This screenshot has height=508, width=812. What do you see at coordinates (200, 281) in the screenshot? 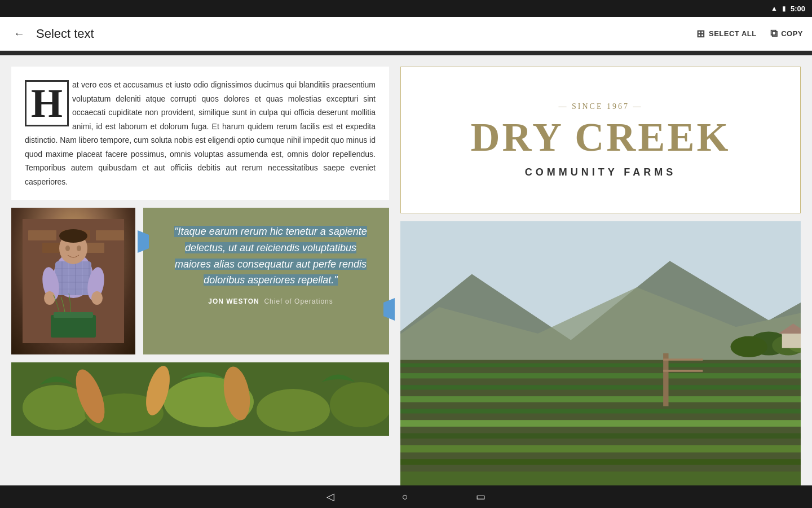
I see `image-row: "Itaque earum rerum hic tenetur a sapien…` at bounding box center [200, 281].